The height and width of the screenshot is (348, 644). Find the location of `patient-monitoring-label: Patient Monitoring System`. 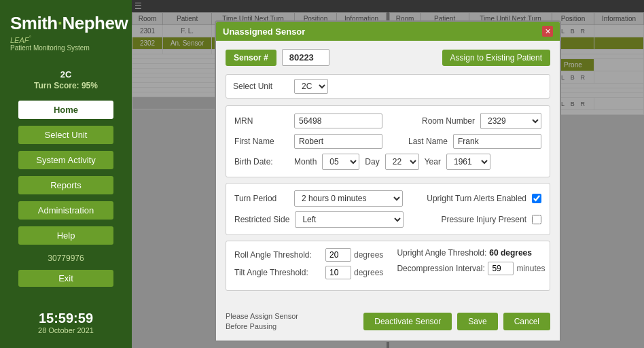

patient-monitoring-label: Patient Monitoring System is located at coordinates (50, 48).